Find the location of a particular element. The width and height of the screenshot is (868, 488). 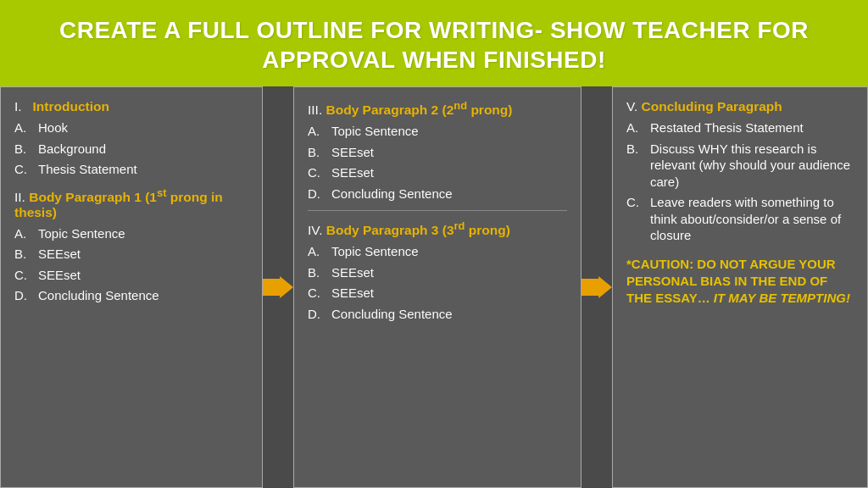

section1-label: Introduction is located at coordinates (71, 107).